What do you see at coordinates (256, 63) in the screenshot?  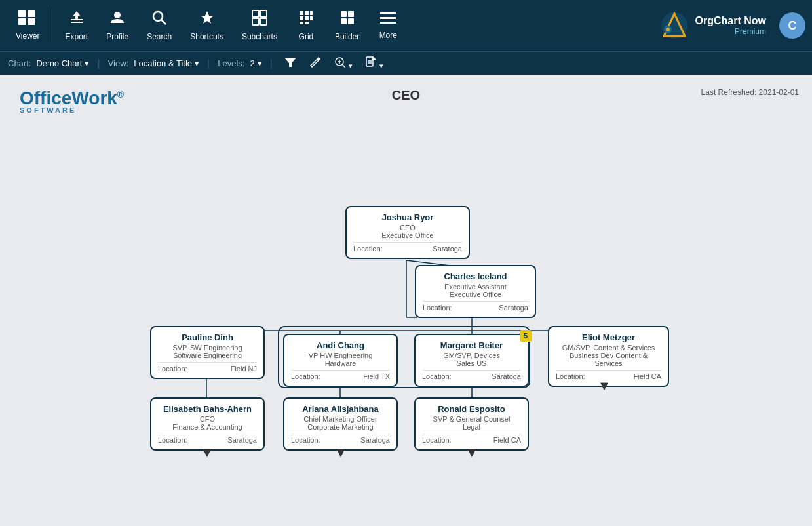 I see `levels-selector: 2 ▾` at bounding box center [256, 63].